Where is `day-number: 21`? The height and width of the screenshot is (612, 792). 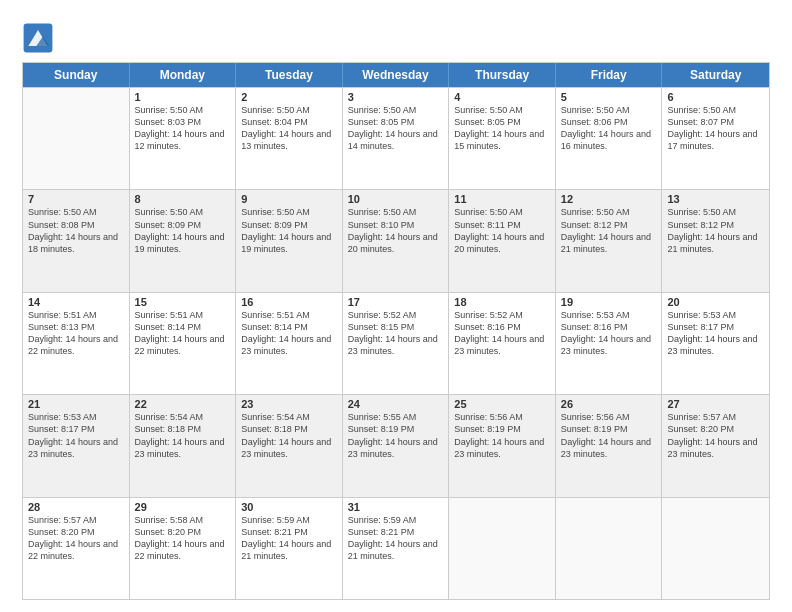
day-number: 21 is located at coordinates (76, 404).